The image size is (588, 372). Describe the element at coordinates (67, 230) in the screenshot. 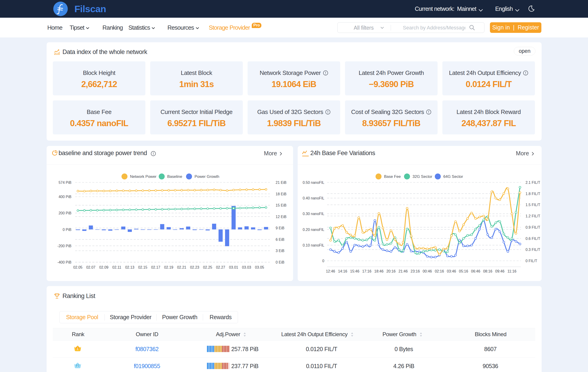

I see `svg-text: 0 PiB` at that location.